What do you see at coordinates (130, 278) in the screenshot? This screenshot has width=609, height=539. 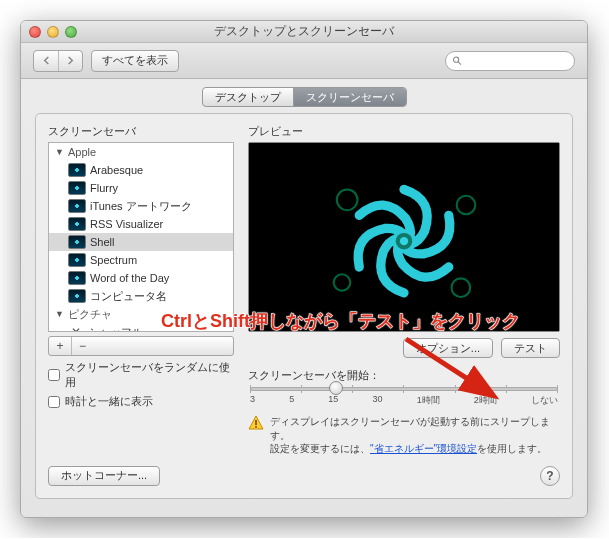 I see `list-item-label: Word of the Day` at bounding box center [130, 278].